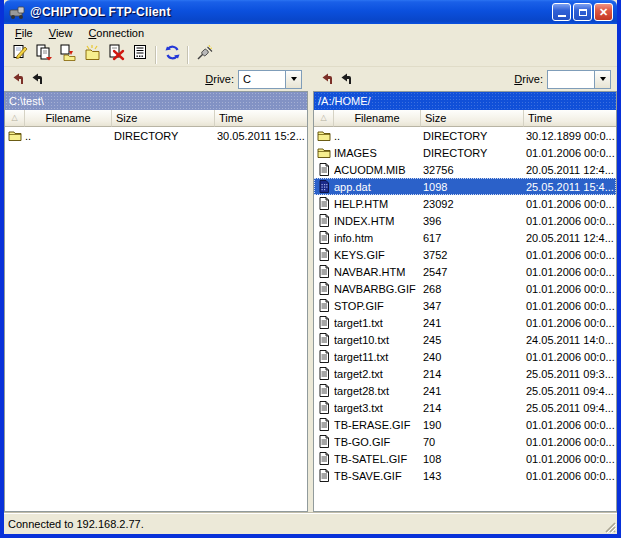  I want to click on maximize-button, so click(582, 12).